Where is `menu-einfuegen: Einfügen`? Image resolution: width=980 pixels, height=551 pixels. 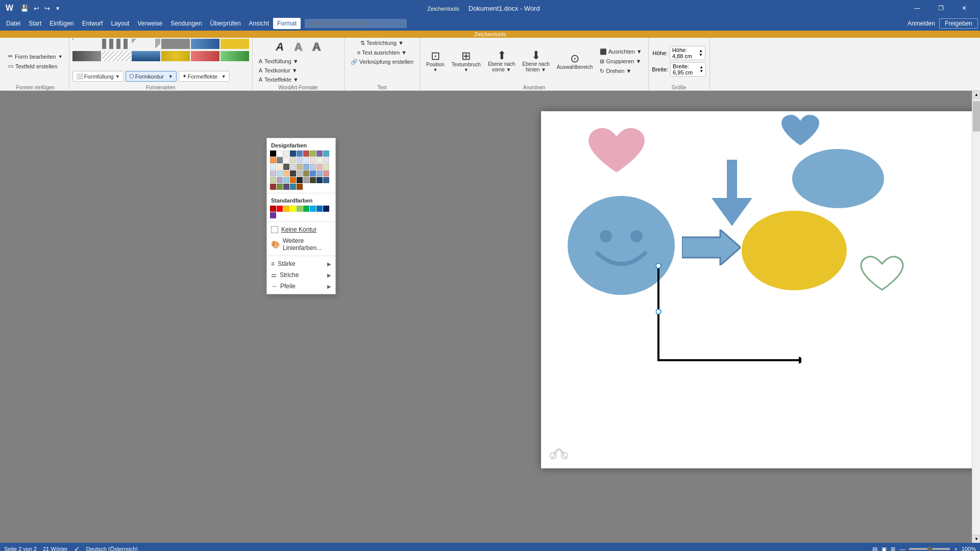
menu-einfuegen: Einfügen is located at coordinates (61, 23).